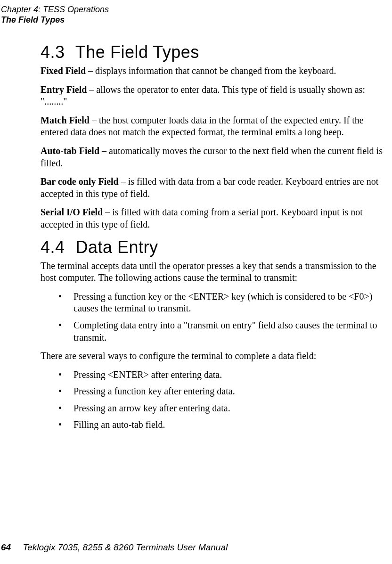  I want to click on list-item: Pressing <ENTER> after entering data., so click(216, 375).